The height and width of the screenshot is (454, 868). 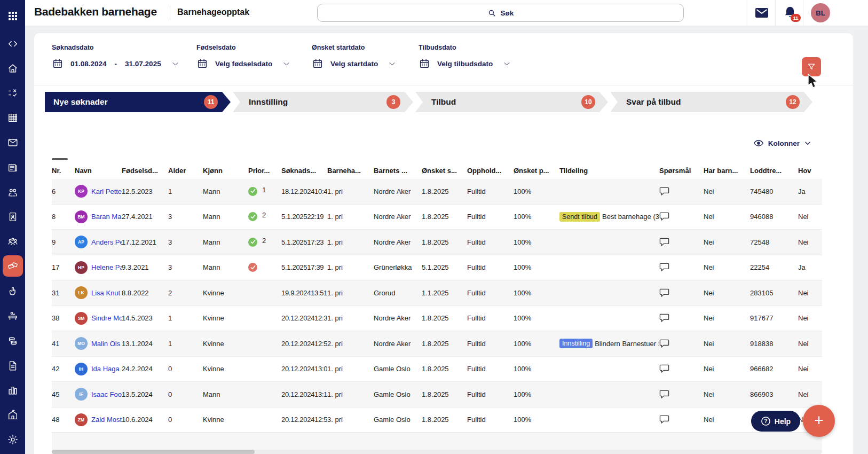 I want to click on table-row: 48 ZM Zaid Most 10.6.2024 0 Kvinne 20.12…, so click(x=437, y=420).